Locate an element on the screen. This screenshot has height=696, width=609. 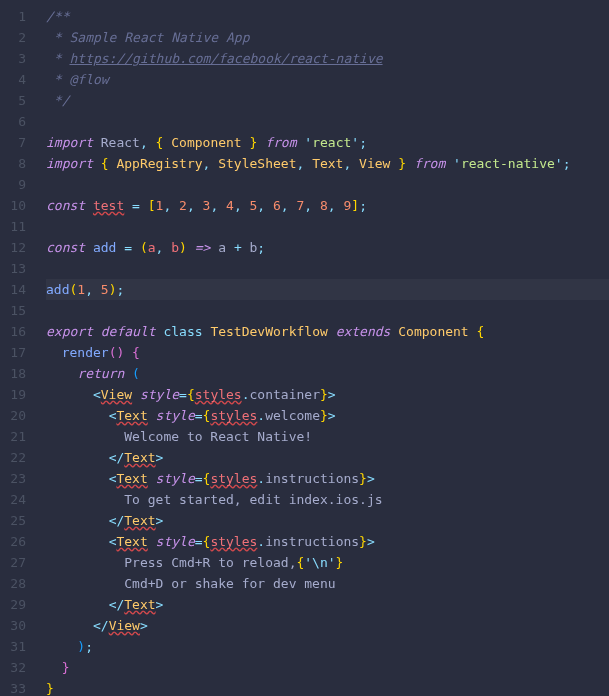
code-token: + is located at coordinates (238, 248).